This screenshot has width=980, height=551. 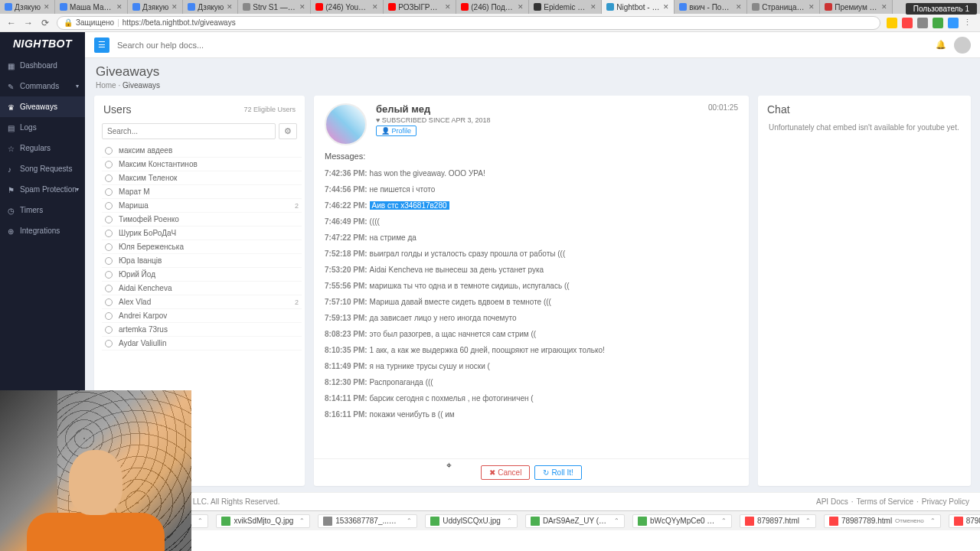 What do you see at coordinates (43, 231) in the screenshot?
I see `sidebar-item-integrations: ⊕Integrations` at bounding box center [43, 231].